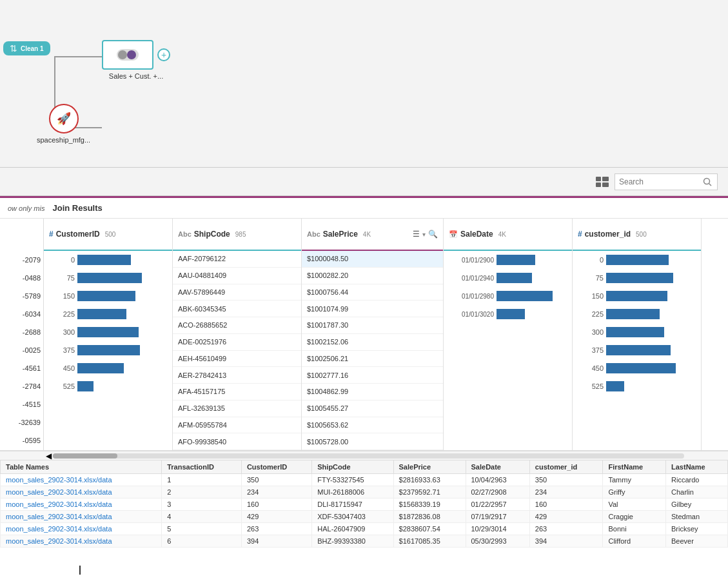 The width and height of the screenshot is (728, 583). What do you see at coordinates (661, 182) in the screenshot?
I see `search-input` at bounding box center [661, 182].